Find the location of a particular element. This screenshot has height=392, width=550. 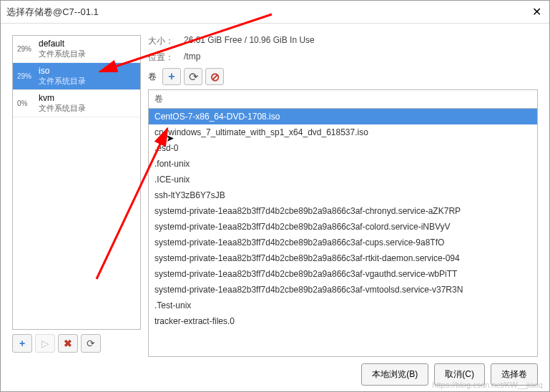

volume-toolbar: 卷 + ⟳ ⊘ is located at coordinates (343, 77).